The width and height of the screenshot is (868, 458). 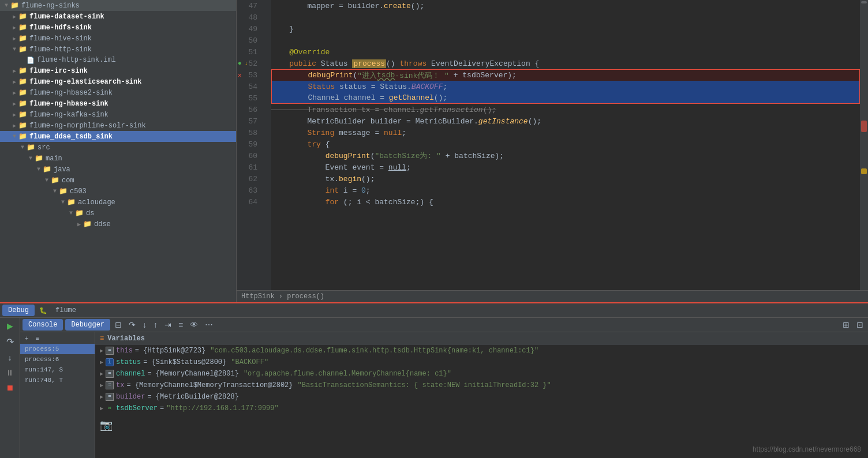 What do you see at coordinates (97, 202) in the screenshot?
I see `sidebar-item-label: acloudage` at bounding box center [97, 202].